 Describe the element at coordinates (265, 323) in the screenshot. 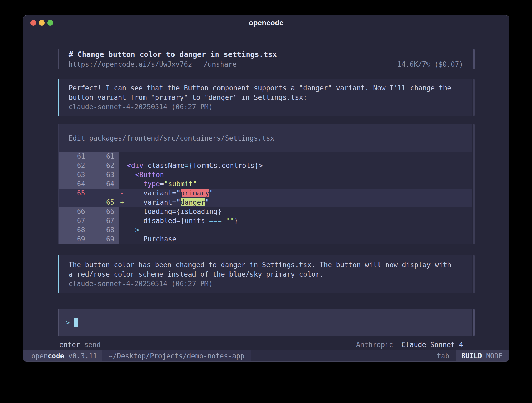

I see `prompt-input: >` at that location.